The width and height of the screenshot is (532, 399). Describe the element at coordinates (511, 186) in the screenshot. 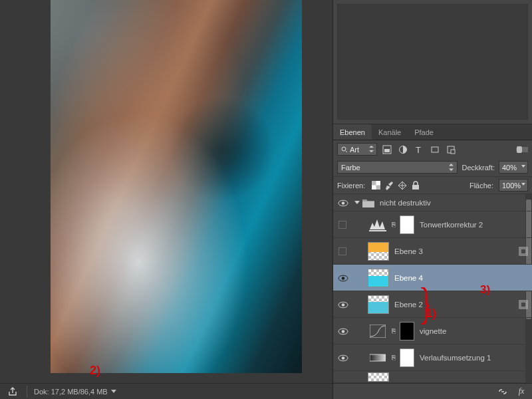

I see `fill-value: 100%` at that location.